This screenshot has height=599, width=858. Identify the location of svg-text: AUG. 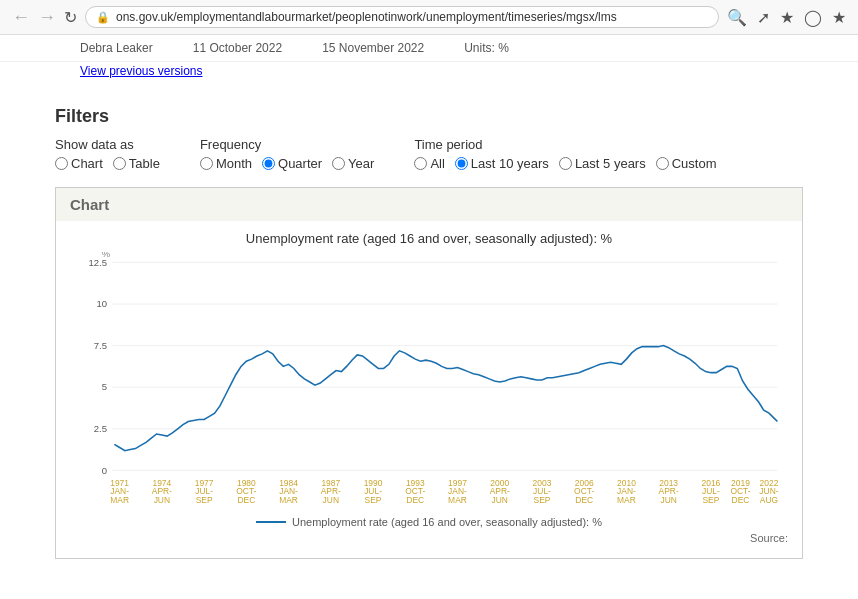
(769, 500).